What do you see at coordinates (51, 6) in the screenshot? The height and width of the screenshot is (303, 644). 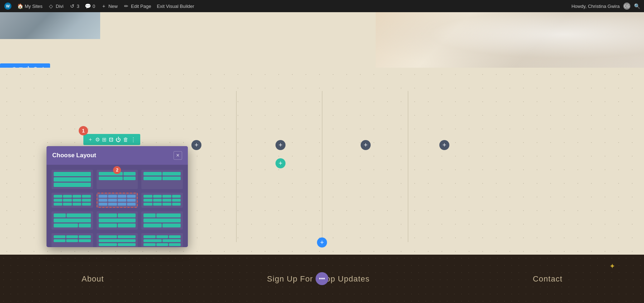 I see `divi-icon: ◇` at bounding box center [51, 6].